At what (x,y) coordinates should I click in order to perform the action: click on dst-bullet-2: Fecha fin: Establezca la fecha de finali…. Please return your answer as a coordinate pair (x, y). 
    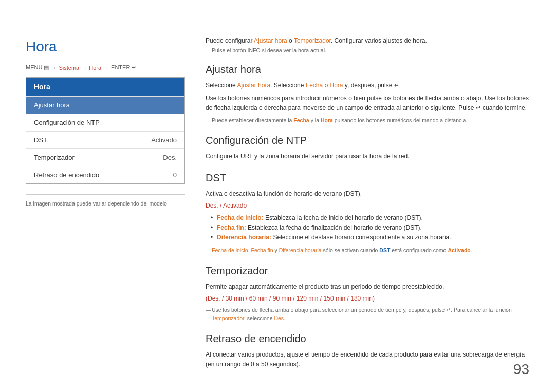
    Looking at the image, I should click on (370, 228).